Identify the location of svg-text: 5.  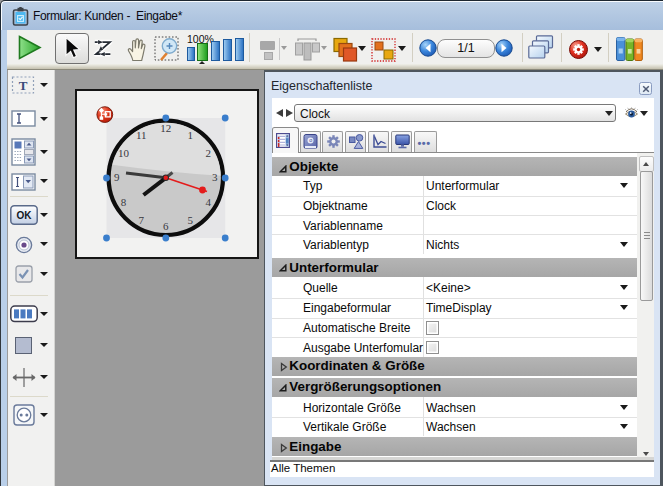
(191, 220).